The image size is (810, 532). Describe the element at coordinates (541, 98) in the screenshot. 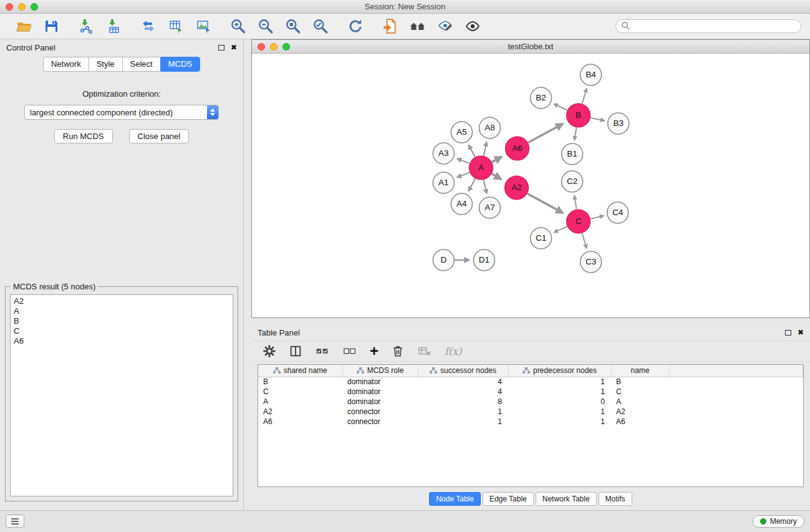

I see `network-node-B2: B2` at that location.